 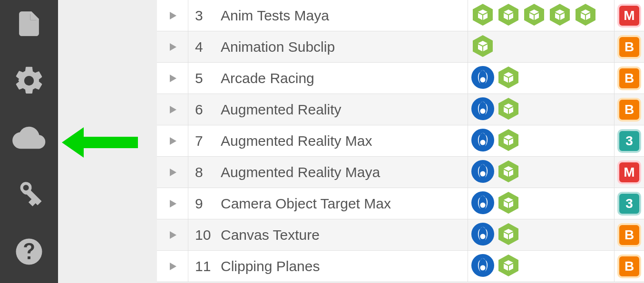 I want to click on table-row: 11Clipping Planes B, so click(x=400, y=266).